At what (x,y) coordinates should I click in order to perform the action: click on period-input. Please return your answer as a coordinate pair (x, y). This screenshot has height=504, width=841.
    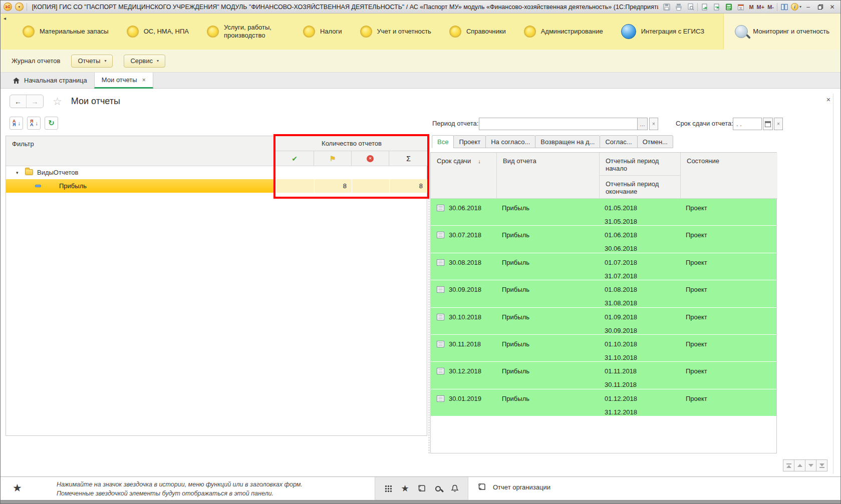
    Looking at the image, I should click on (558, 124).